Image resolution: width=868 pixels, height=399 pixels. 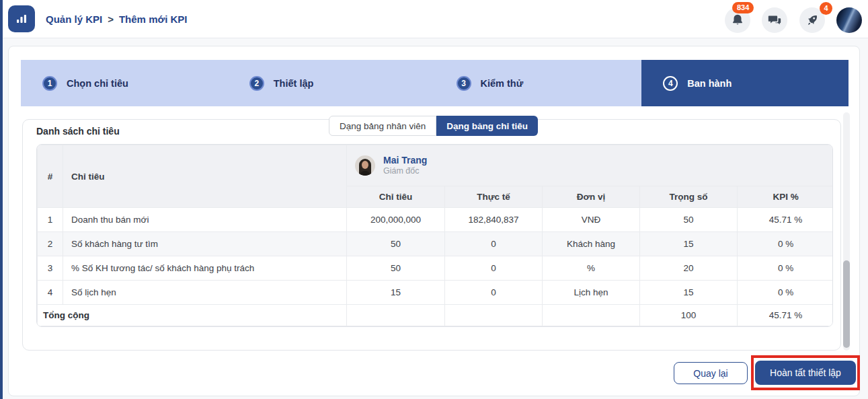 I want to click on cell-target: 200,000,000, so click(x=396, y=220).